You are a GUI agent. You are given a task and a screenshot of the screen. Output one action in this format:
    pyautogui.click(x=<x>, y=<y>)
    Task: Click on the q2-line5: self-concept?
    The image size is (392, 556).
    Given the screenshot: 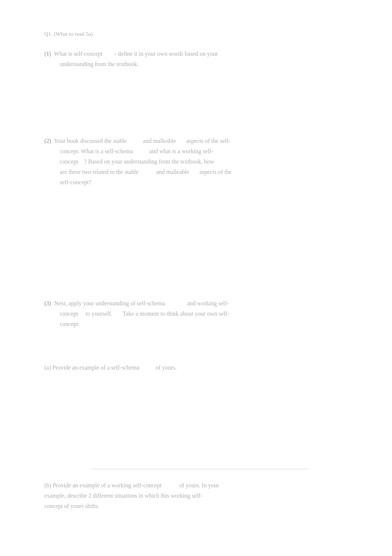 What is the action you would take?
    pyautogui.click(x=200, y=182)
    